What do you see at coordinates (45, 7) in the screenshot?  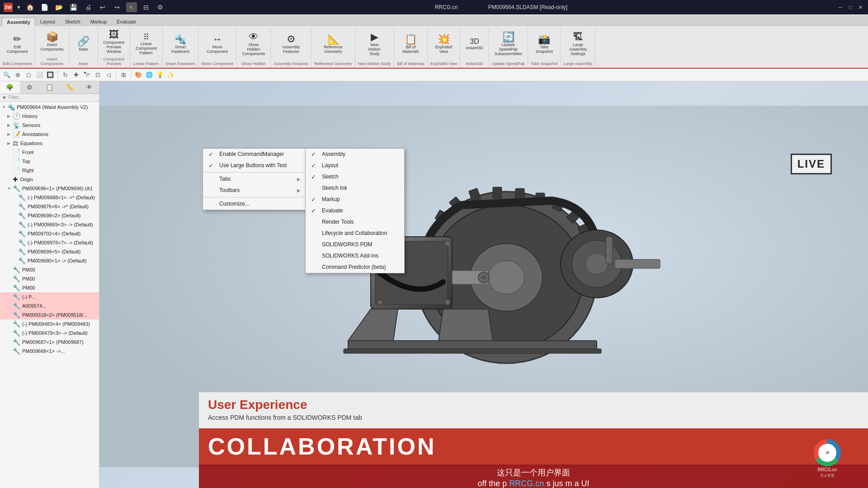 I see `new-btn: 📄` at bounding box center [45, 7].